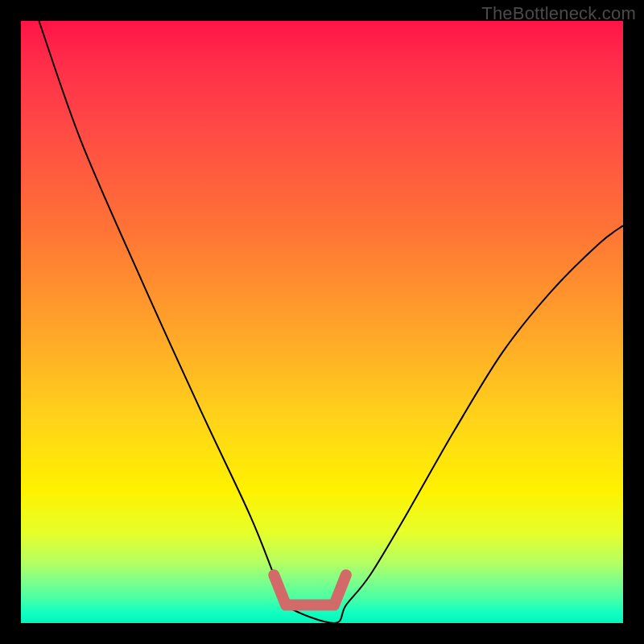  Describe the element at coordinates (310, 589) in the screenshot. I see `salmon-bracket-path` at that location.